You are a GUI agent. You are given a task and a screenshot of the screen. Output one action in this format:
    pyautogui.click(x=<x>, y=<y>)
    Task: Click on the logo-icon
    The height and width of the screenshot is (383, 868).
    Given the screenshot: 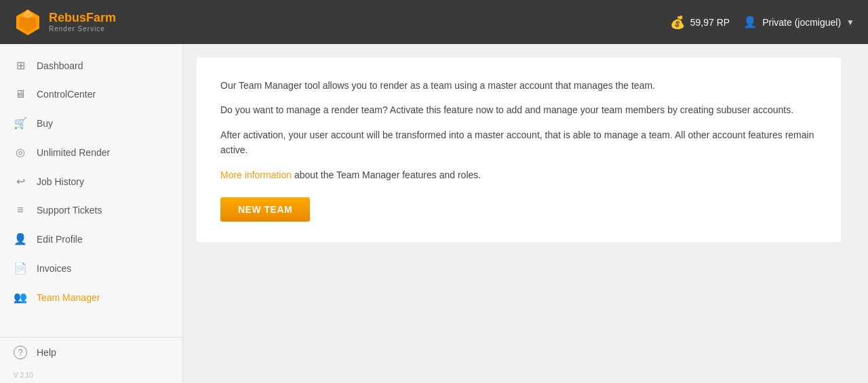 What is the action you would take?
    pyautogui.click(x=28, y=22)
    